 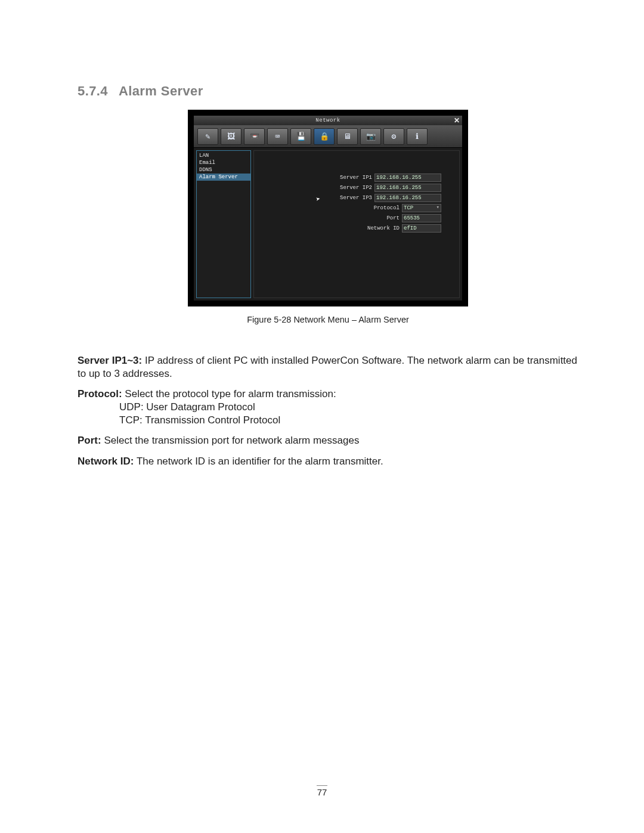 I want to click on row-server-ip2: Server IP2 192.168.16.255, so click(x=348, y=188).